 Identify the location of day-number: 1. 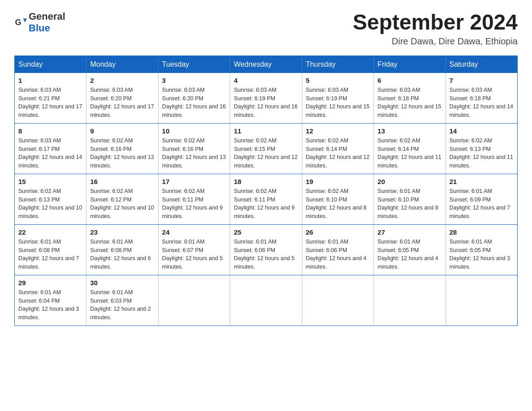
(50, 81).